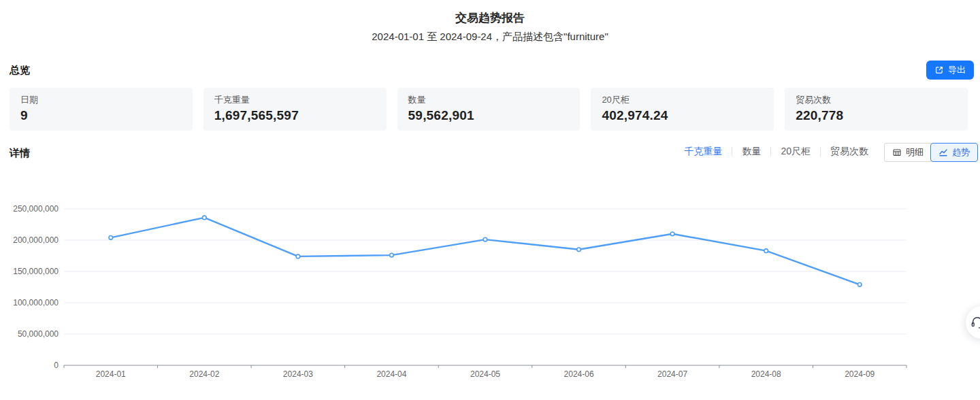  What do you see at coordinates (20, 71) in the screenshot?
I see `overview-section-label: 总览` at bounding box center [20, 71].